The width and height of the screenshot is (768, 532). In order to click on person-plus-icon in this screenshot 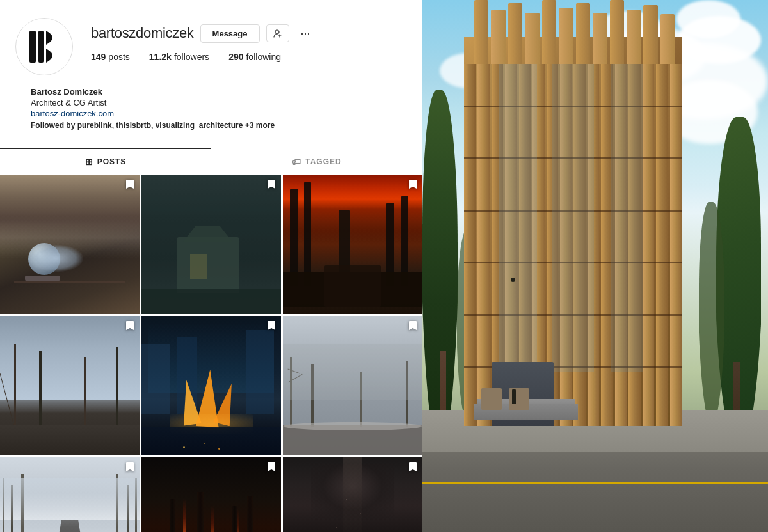, I will do `click(278, 33)`.